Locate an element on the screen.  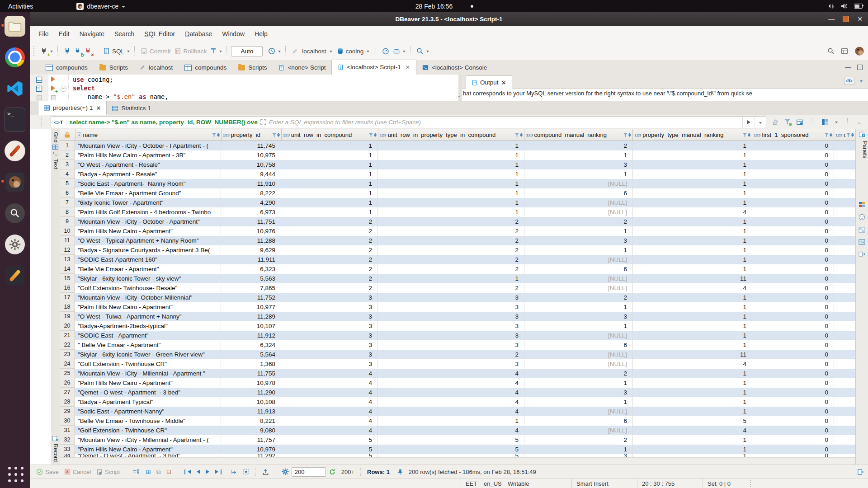
previous-page-button is located at coordinates (198, 472).